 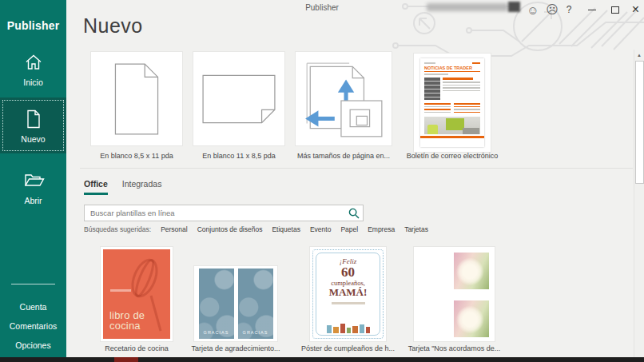 What do you see at coordinates (34, 62) in the screenshot?
I see `home-icon` at bounding box center [34, 62].